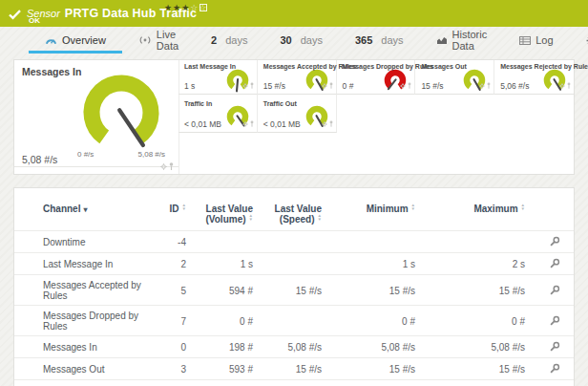 The image size is (588, 386). I want to click on channel-id: 5, so click(172, 290).